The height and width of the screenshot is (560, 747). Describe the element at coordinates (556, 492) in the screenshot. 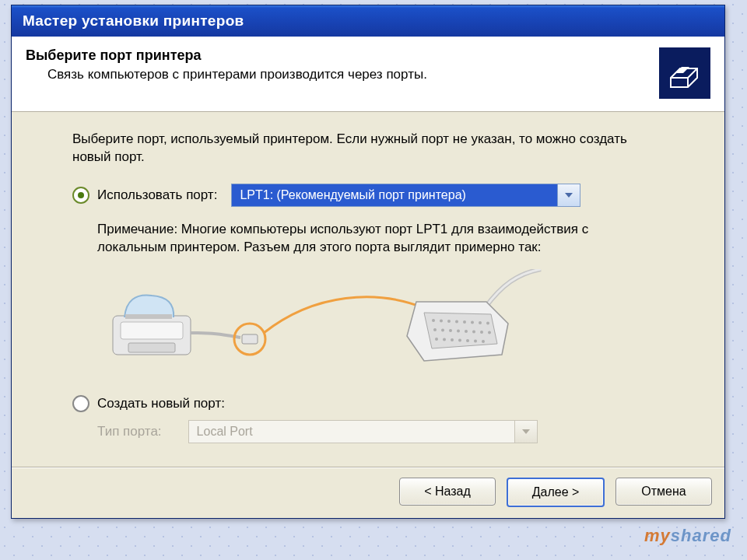

I see `next-button: Далее >` at that location.